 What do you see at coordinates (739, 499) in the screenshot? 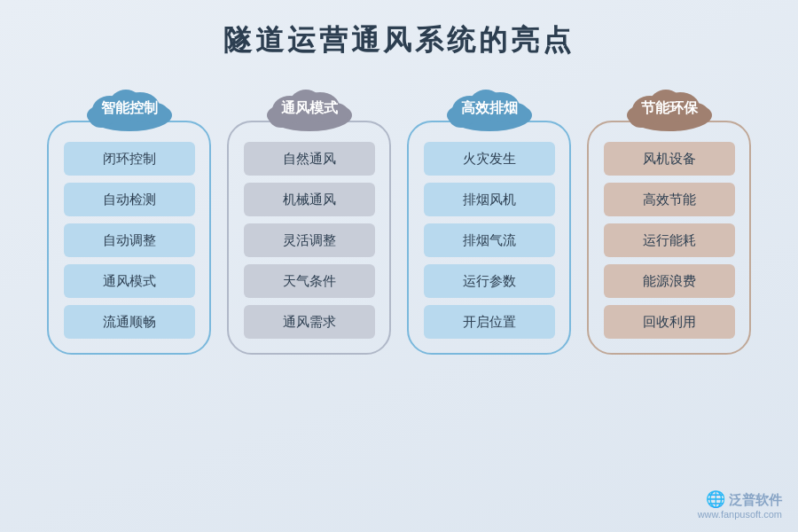
I see `watermark-logo: 🌐 泛普软件` at bounding box center [739, 499].